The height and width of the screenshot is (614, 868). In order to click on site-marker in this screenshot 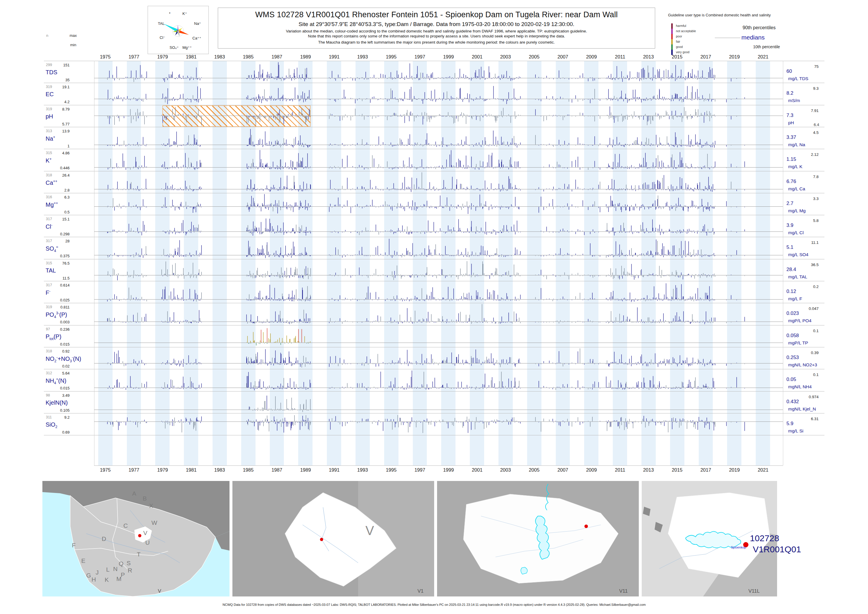, I will do `click(140, 536)`.